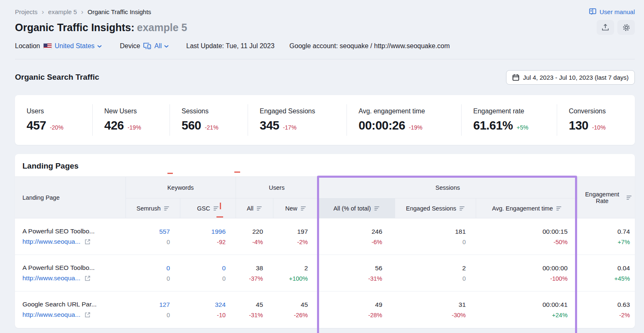  I want to click on settings-button, so click(626, 27).